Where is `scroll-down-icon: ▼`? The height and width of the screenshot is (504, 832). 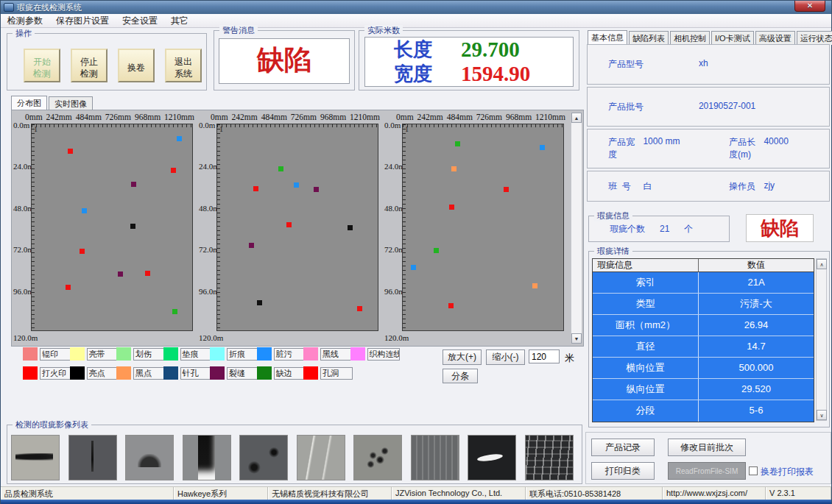
scroll-down-icon: ▼ is located at coordinates (577, 338).